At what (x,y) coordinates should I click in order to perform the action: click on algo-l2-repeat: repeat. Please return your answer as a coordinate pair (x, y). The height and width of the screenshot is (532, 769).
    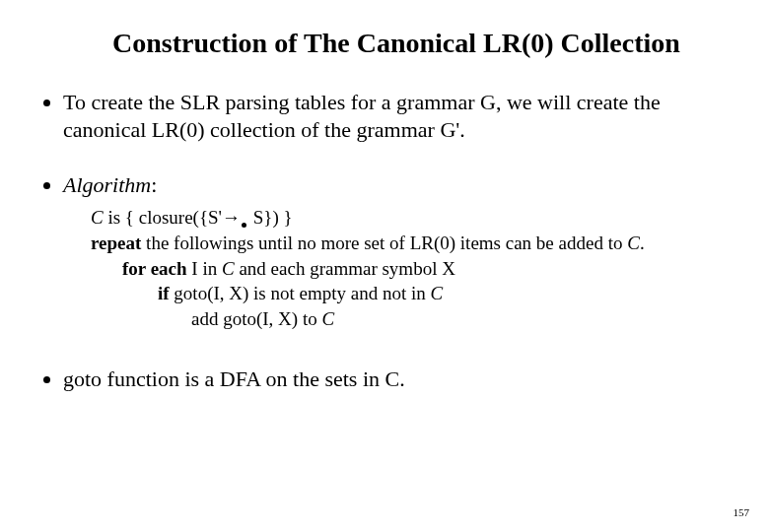
    Looking at the image, I should click on (116, 242).